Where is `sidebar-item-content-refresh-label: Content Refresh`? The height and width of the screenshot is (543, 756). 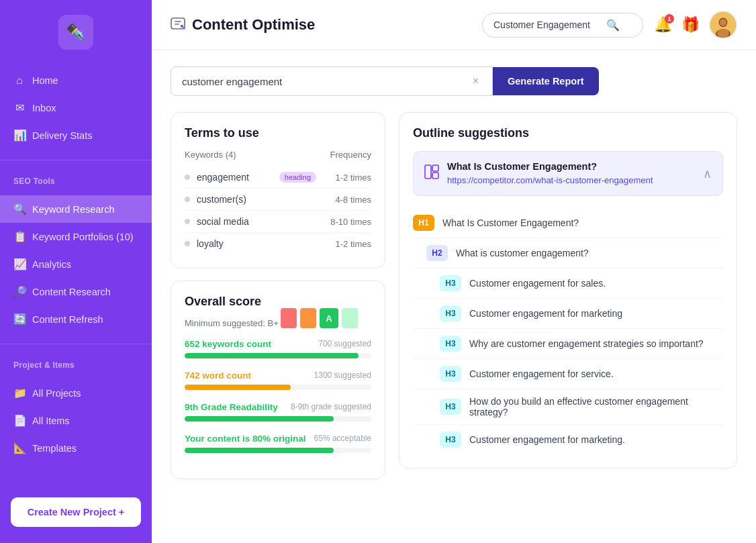 sidebar-item-content-refresh-label: Content Refresh is located at coordinates (68, 319).